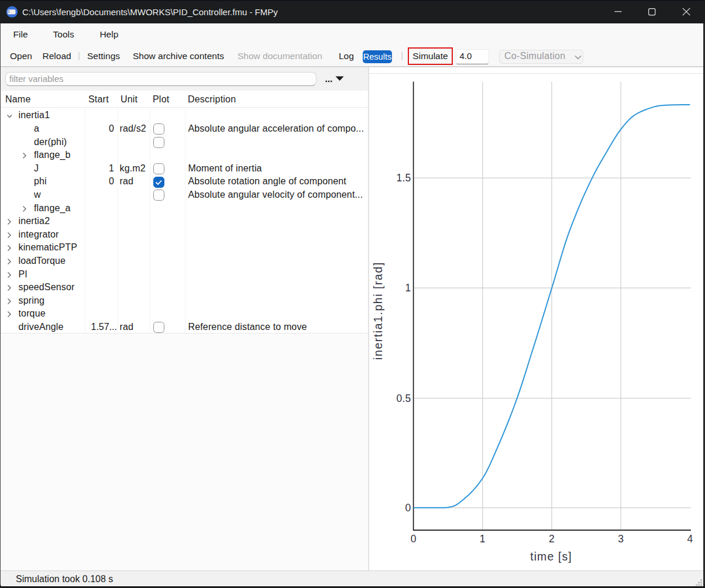  Describe the element at coordinates (551, 556) in the screenshot. I see `svg-text: time [s]` at that location.